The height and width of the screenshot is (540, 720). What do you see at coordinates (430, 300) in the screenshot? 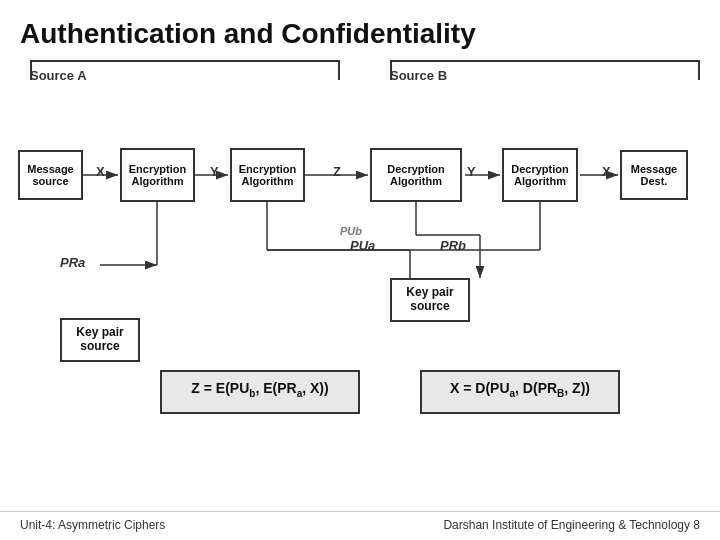
I see `keypair-source-b-box: Key pairsource` at bounding box center [430, 300].